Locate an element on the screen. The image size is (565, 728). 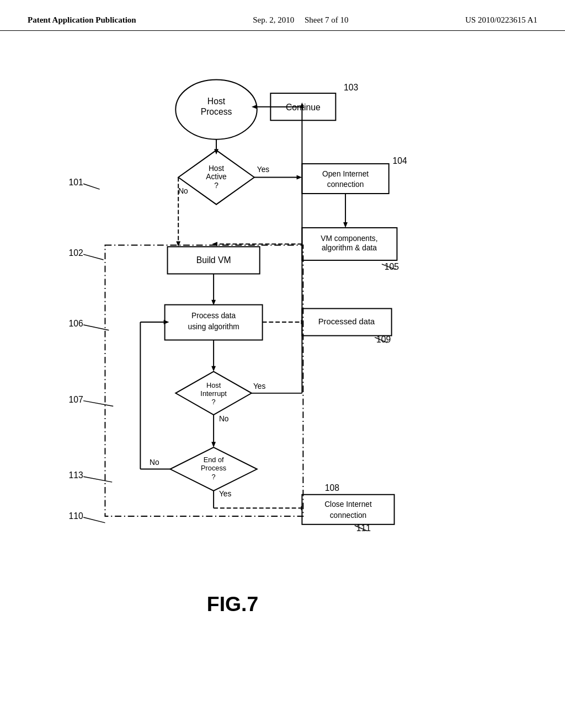
label-106: 106 is located at coordinates (76, 323).